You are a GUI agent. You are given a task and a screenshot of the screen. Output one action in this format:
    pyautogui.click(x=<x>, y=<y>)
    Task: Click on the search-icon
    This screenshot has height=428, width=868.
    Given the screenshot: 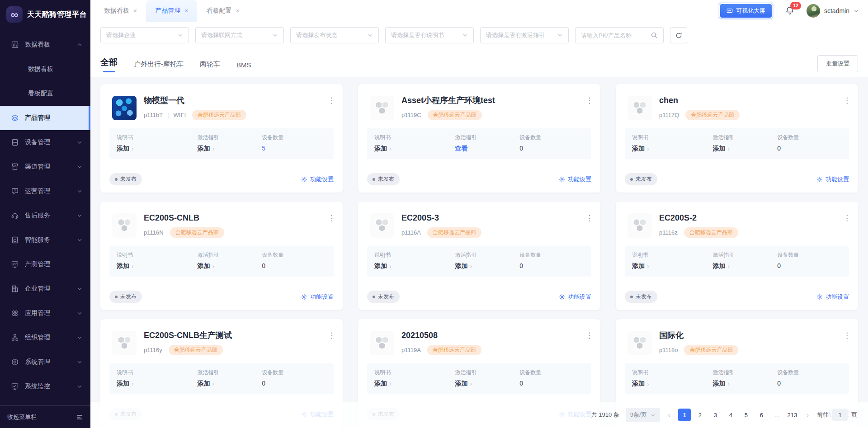 What is the action you would take?
    pyautogui.click(x=654, y=35)
    